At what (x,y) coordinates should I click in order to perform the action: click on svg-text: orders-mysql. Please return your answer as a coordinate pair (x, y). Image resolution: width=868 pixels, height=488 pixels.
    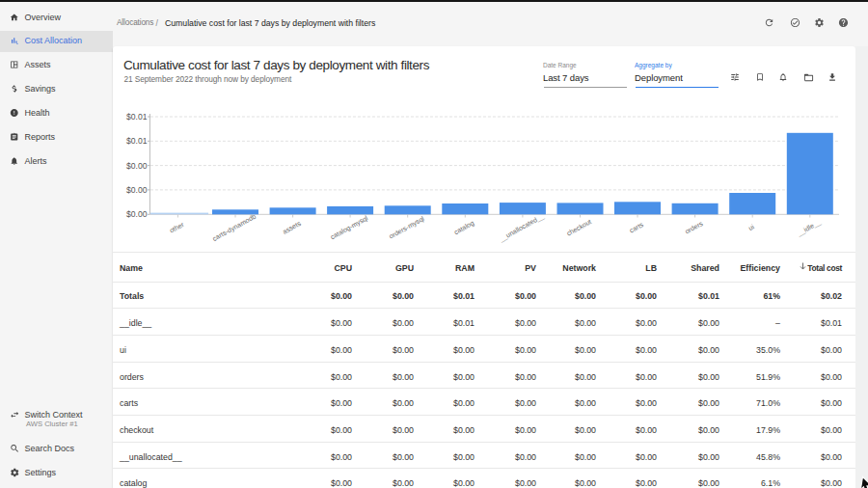
    Looking at the image, I should click on (407, 228).